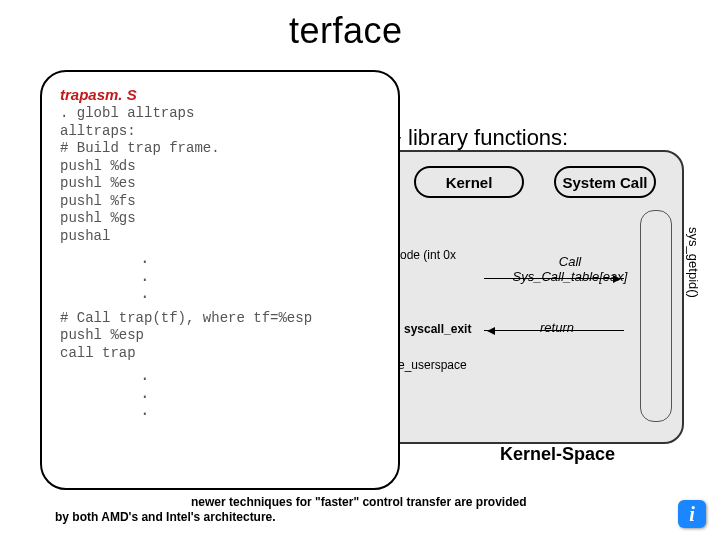 The height and width of the screenshot is (540, 720). What do you see at coordinates (220, 175) in the screenshot?
I see `code-block-1: . globl alltraps alltraps: # Build trap …` at bounding box center [220, 175].